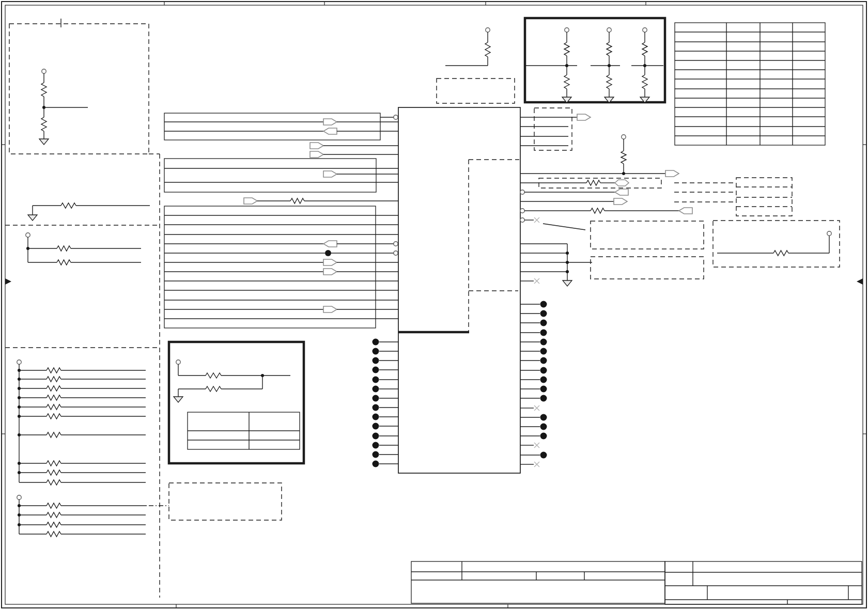 This screenshot has width=868, height=610. Describe the element at coordinates (89, 212) in the screenshot. I see `left-grounded-resistor-net` at that location.